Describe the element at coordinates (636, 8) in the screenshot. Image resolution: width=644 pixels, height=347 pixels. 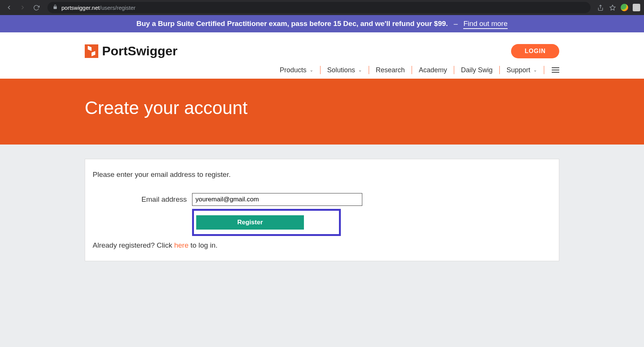
I see `profile-avatar-icon` at that location.